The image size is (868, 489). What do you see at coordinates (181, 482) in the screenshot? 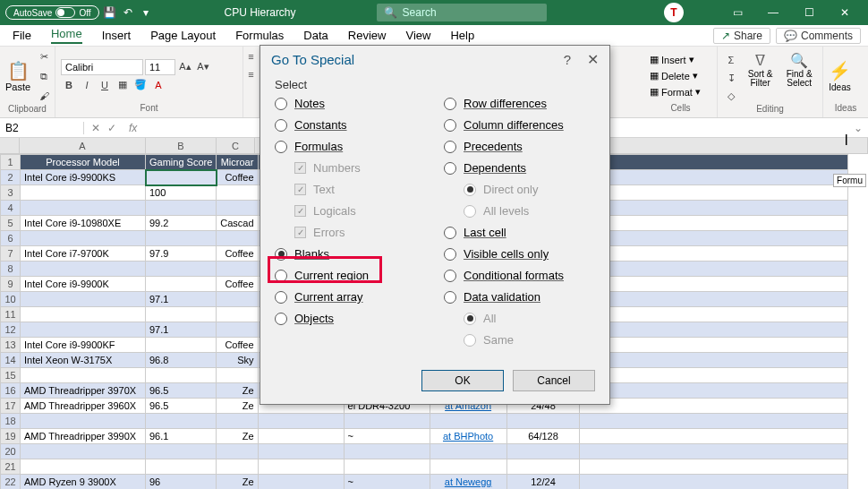
I see `cell: 96` at bounding box center [181, 482].